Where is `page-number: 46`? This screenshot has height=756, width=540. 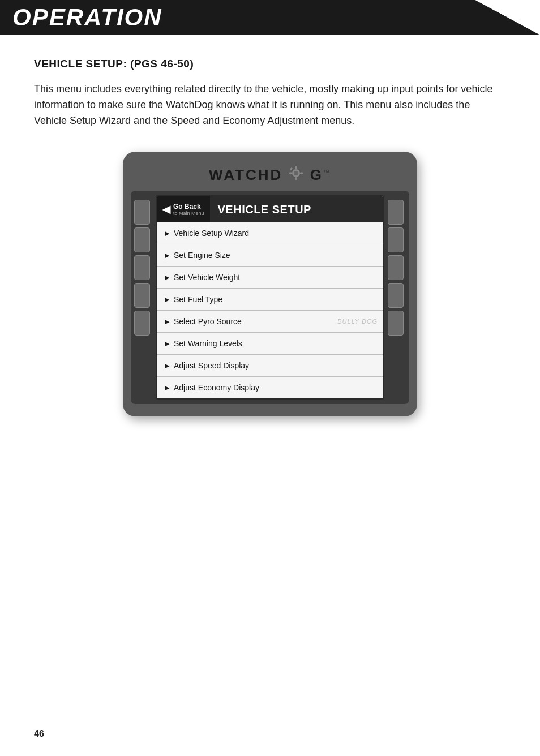 page-number: 46 is located at coordinates (39, 734).